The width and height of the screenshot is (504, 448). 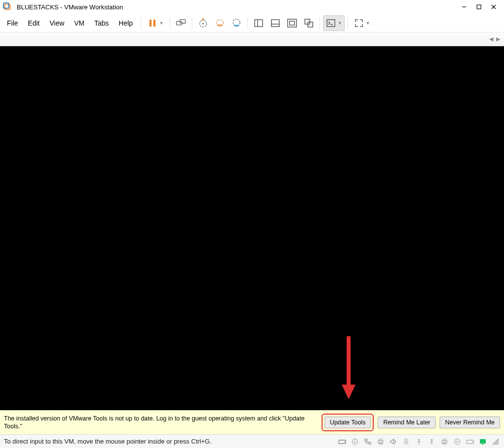 I want to click on status-hint: To direct input to this VM, move the mou…, so click(x=171, y=442).